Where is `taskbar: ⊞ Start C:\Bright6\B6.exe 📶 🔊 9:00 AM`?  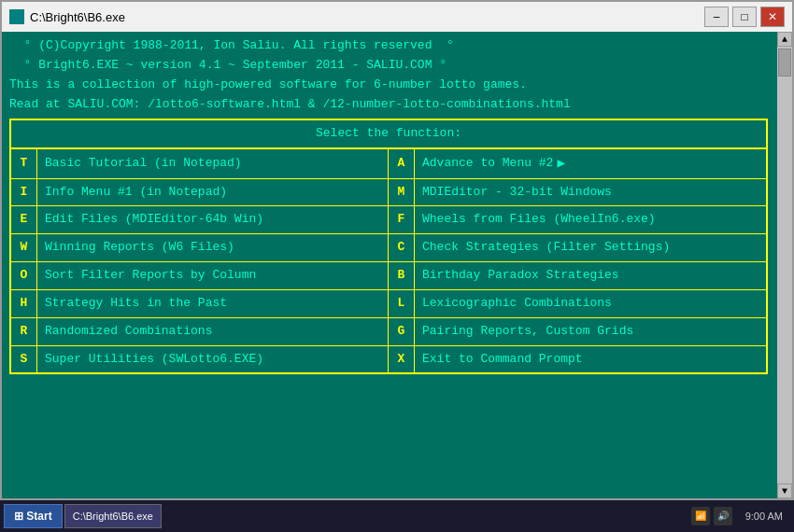 taskbar: ⊞ Start C:\Bright6\B6.exe 📶 🔊 9:00 AM is located at coordinates (397, 516).